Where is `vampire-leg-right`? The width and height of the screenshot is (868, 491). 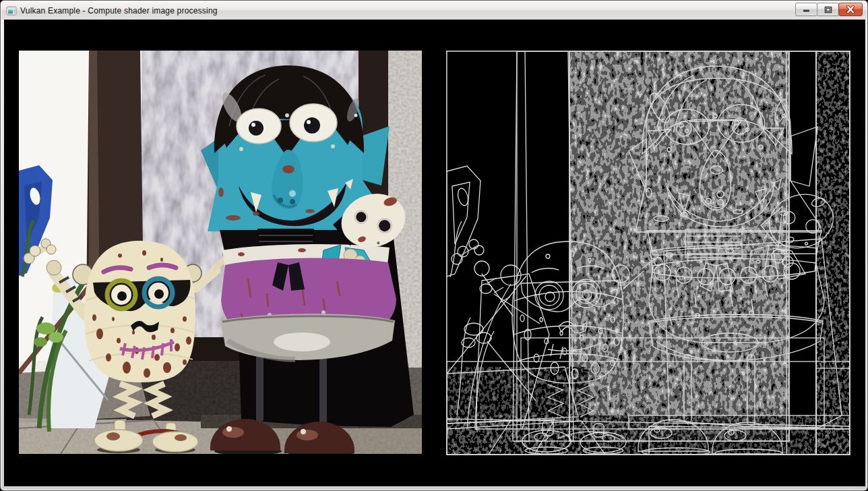
vampire-leg-right is located at coordinates (323, 389).